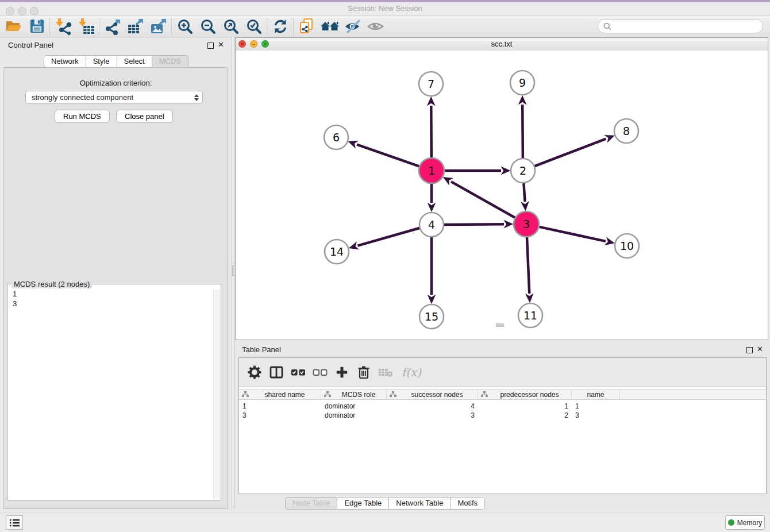  I want to click on close-table-panel-icon: ✕, so click(760, 349).